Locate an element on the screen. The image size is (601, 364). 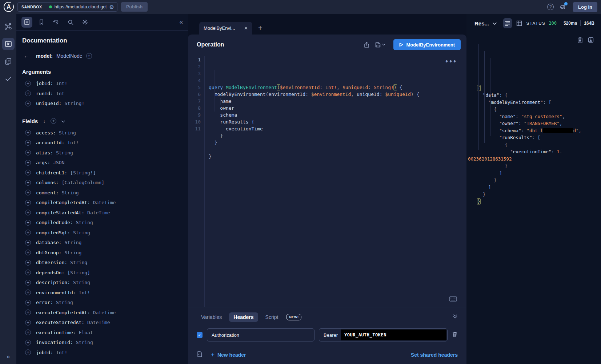
docs-tab-history is located at coordinates (56, 22).